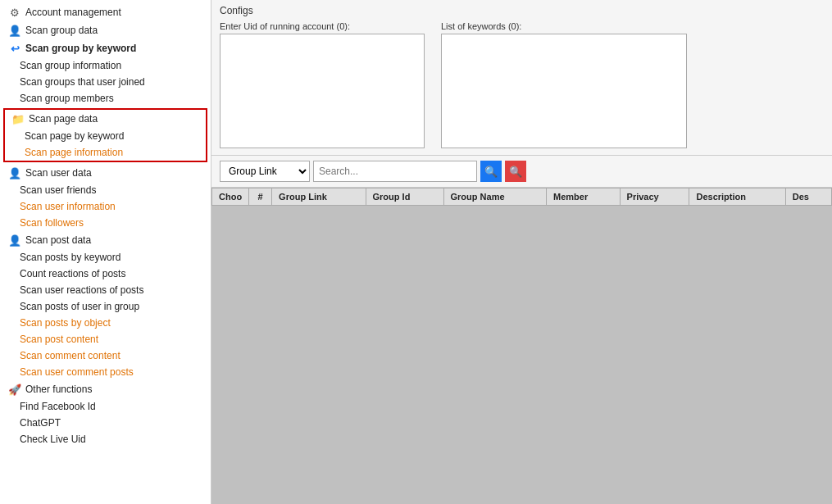 The image size is (832, 504). I want to click on col-num: #, so click(261, 197).